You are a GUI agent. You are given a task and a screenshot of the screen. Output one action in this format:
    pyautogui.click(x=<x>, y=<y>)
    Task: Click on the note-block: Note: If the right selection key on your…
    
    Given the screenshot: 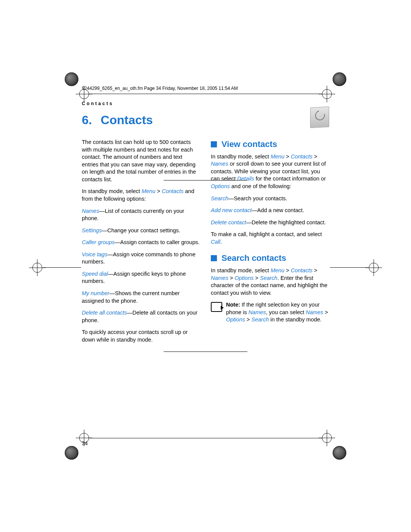 What is the action you would take?
    pyautogui.click(x=270, y=312)
    